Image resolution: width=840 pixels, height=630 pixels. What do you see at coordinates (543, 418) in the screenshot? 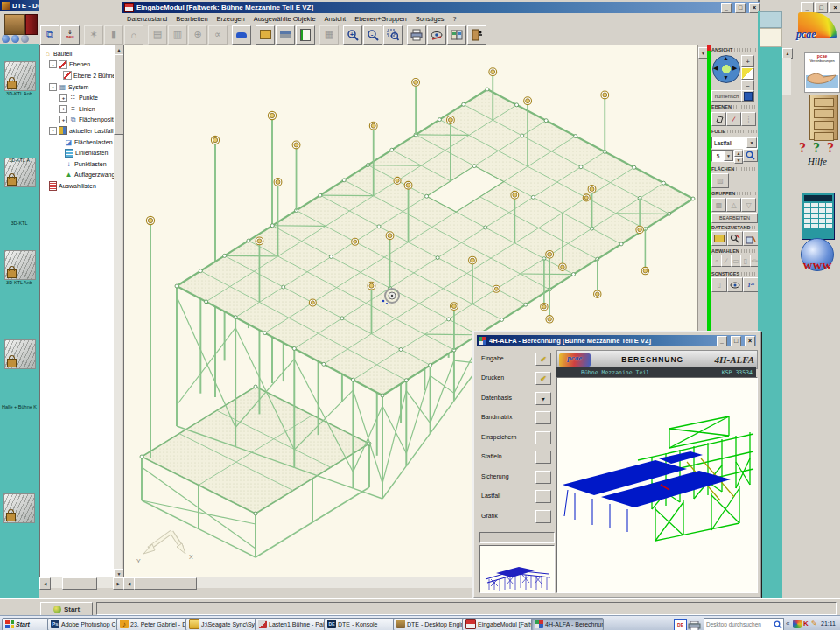
I see `task-bandmatrix-check` at bounding box center [543, 418].